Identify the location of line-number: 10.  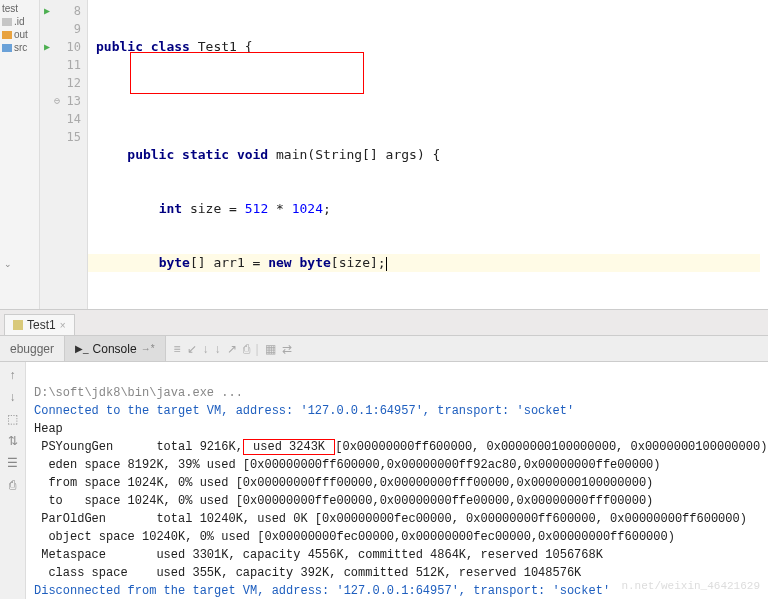
(74, 47).